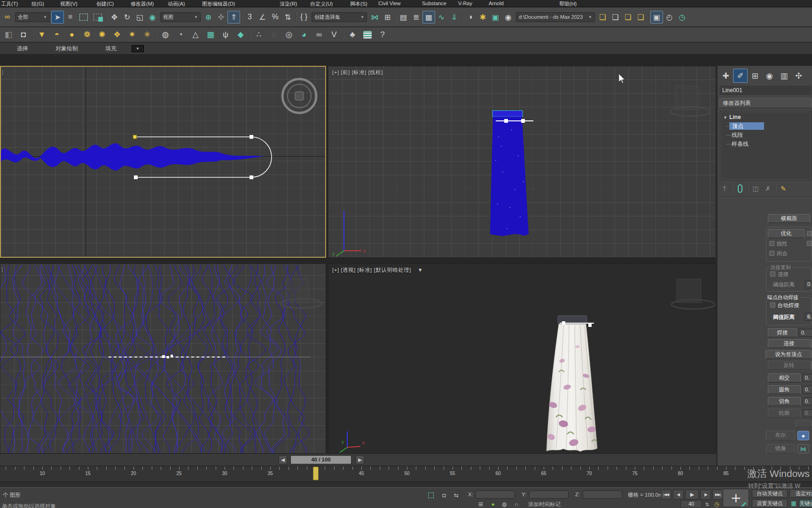 The width and height of the screenshot is (812, 508). I want to click on render-production-icon: ◉, so click(508, 17).